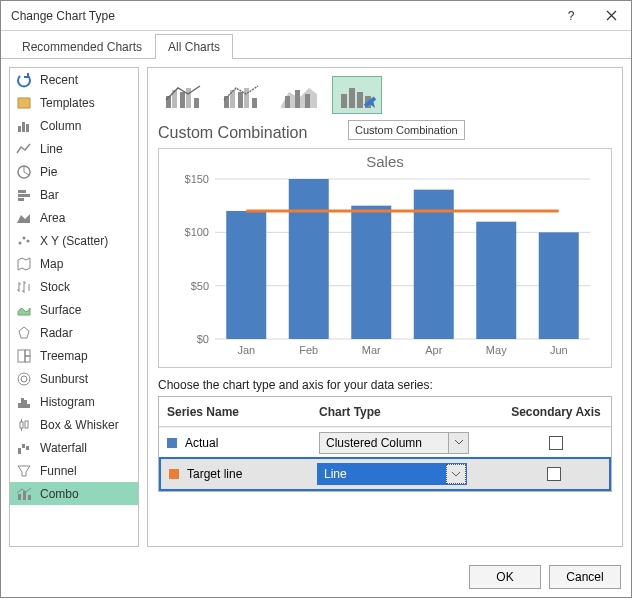  I want to click on sidebar-item-combo: Combo, so click(74, 494).